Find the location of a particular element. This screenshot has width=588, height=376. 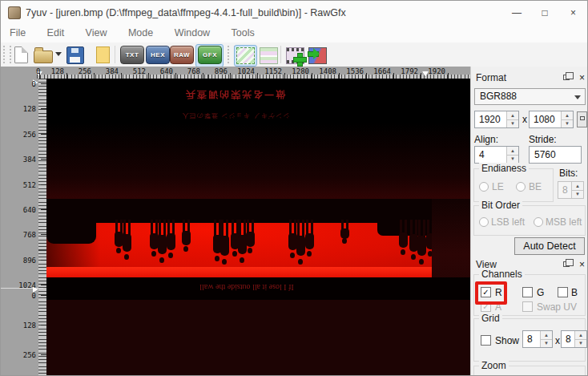

pixel-format-value: BGR888 is located at coordinates (498, 96).